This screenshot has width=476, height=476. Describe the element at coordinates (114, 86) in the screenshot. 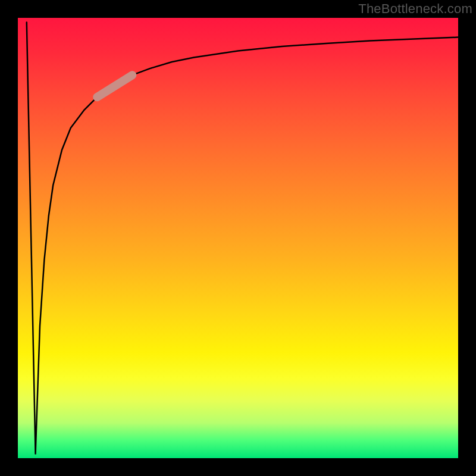

I see `highlight-segment` at that location.